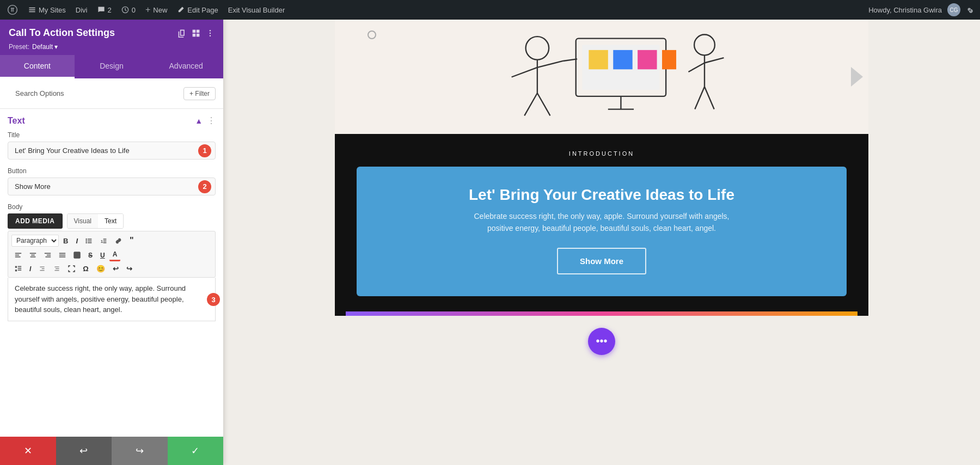  Describe the element at coordinates (19, 269) in the screenshot. I see `indent-block-button` at that location.